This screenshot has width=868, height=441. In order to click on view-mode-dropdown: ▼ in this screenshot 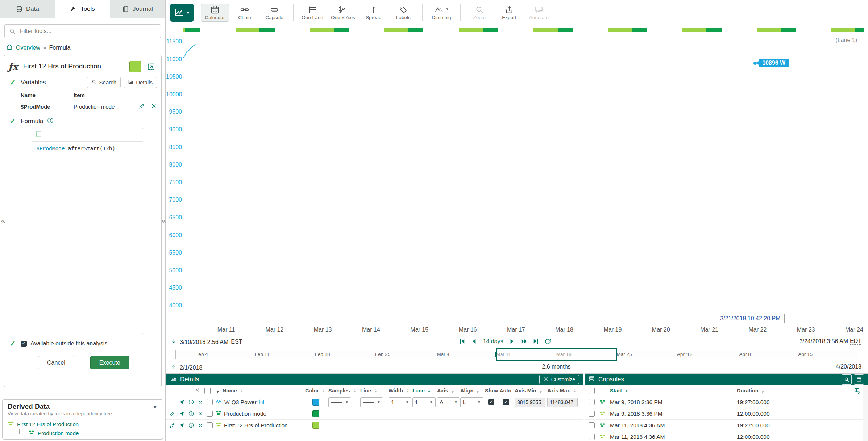, I will do `click(182, 13)`.